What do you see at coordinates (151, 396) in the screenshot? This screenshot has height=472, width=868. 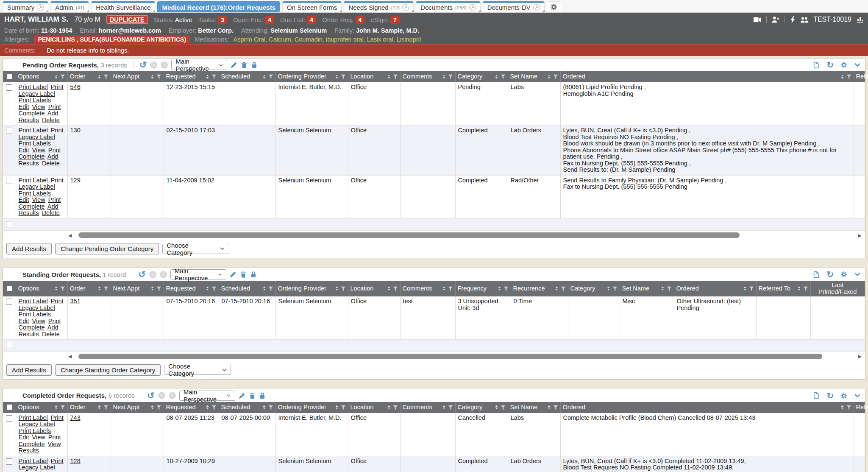 I see `undo-icon: ↺` at bounding box center [151, 396].